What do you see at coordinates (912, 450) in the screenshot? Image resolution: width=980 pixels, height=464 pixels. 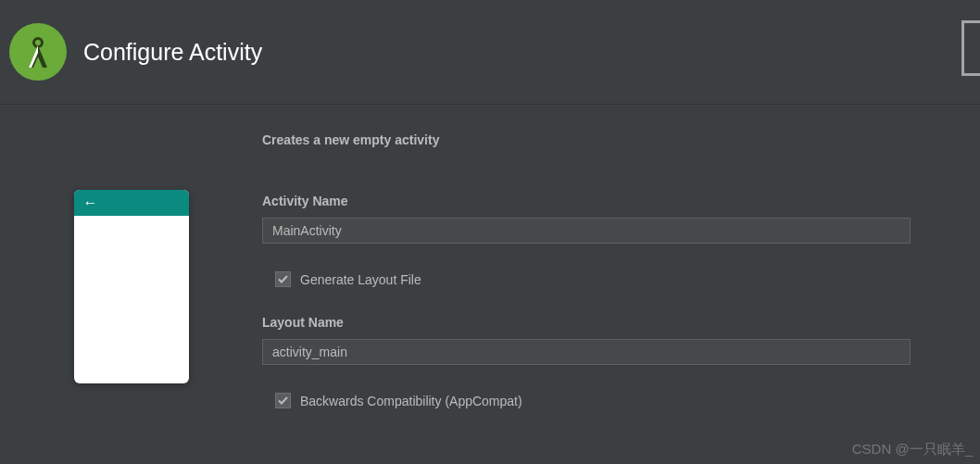 I see `watermark: CSDN @一只眠羊_` at bounding box center [912, 450].